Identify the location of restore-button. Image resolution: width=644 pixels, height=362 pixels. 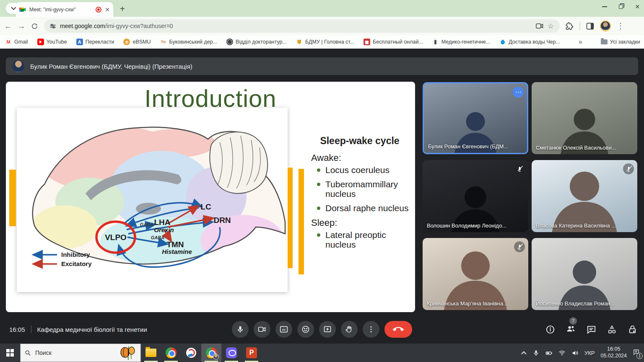
(621, 7).